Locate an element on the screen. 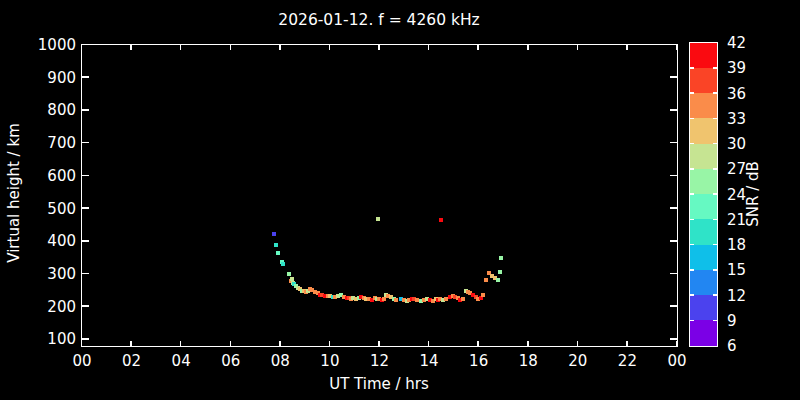 This screenshot has height=400, width=800. x-tick-label: 04 is located at coordinates (182, 361).